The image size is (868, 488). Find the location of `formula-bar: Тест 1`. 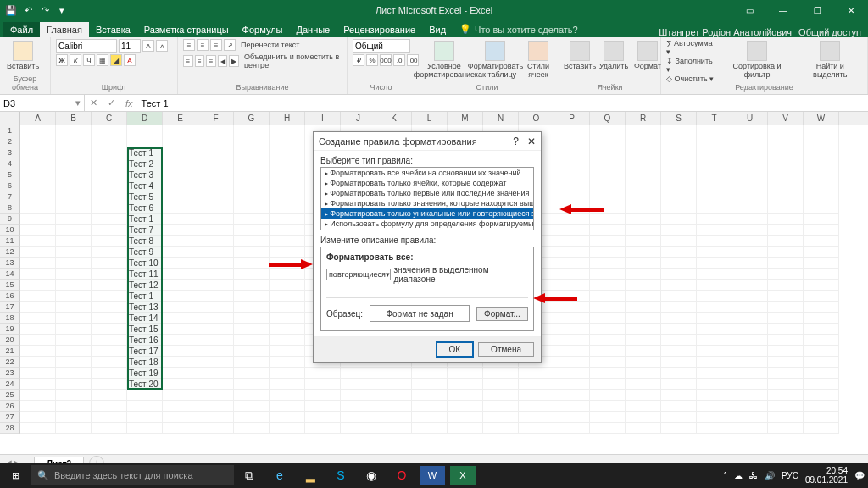

formula-bar: Тест 1 is located at coordinates (504, 103).